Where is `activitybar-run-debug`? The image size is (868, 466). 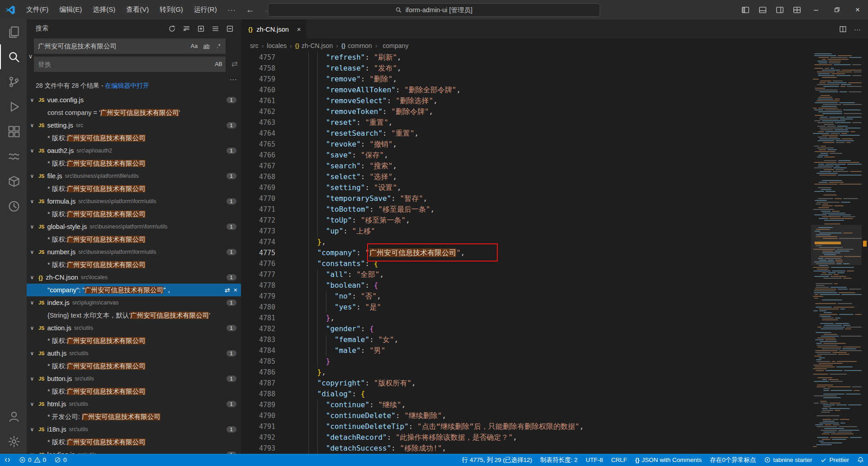
activitybar-run-debug is located at coordinates (14, 107).